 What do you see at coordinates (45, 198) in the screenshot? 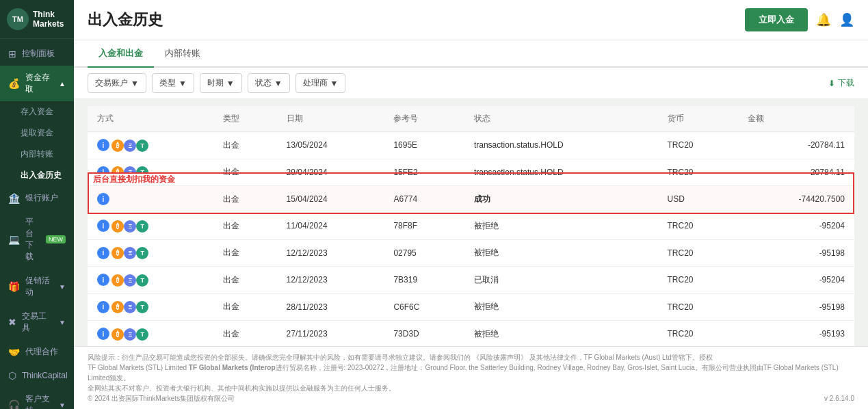
I see `sidebar-item-label: 银行账户` at bounding box center [45, 198].